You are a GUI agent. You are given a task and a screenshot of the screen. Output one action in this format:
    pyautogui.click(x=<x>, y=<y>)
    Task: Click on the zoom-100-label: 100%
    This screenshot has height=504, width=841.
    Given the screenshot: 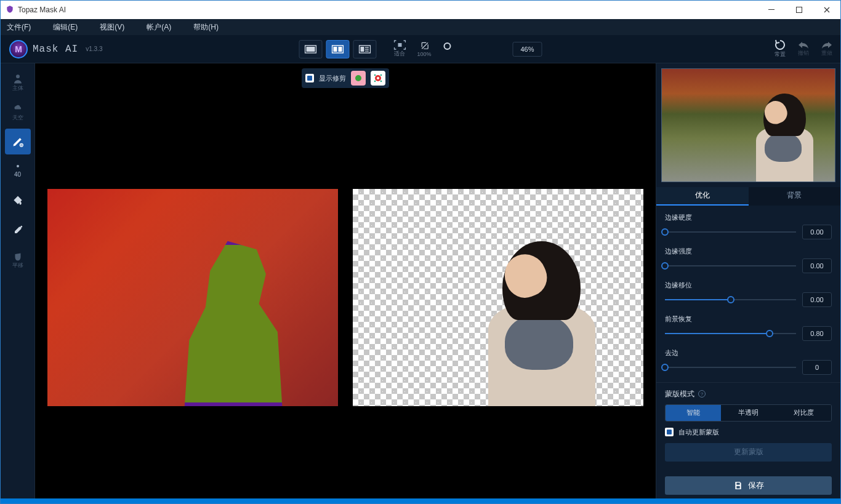 What is the action you would take?
    pyautogui.click(x=424, y=54)
    